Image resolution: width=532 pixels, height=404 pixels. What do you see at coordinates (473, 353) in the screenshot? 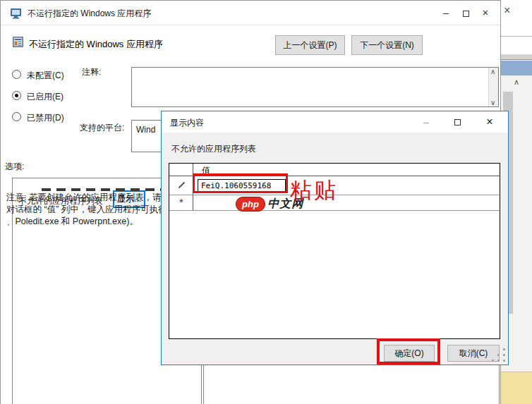
I see `cancel-button: 取消(C)` at bounding box center [473, 353].